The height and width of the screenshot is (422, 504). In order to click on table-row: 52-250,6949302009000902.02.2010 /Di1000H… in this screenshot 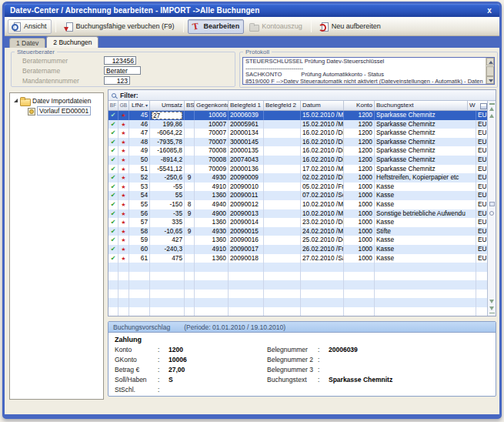, I will do `click(302, 178)`.